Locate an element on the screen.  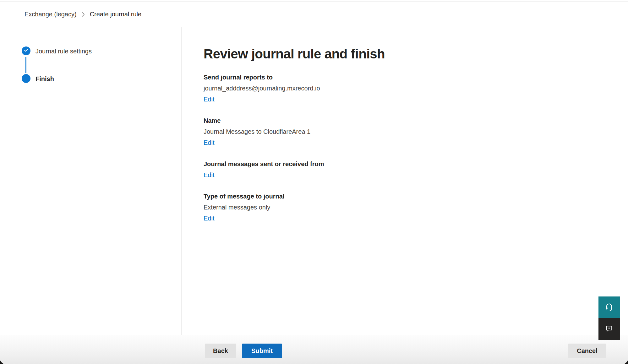
feedback-button is located at coordinates (609, 329).